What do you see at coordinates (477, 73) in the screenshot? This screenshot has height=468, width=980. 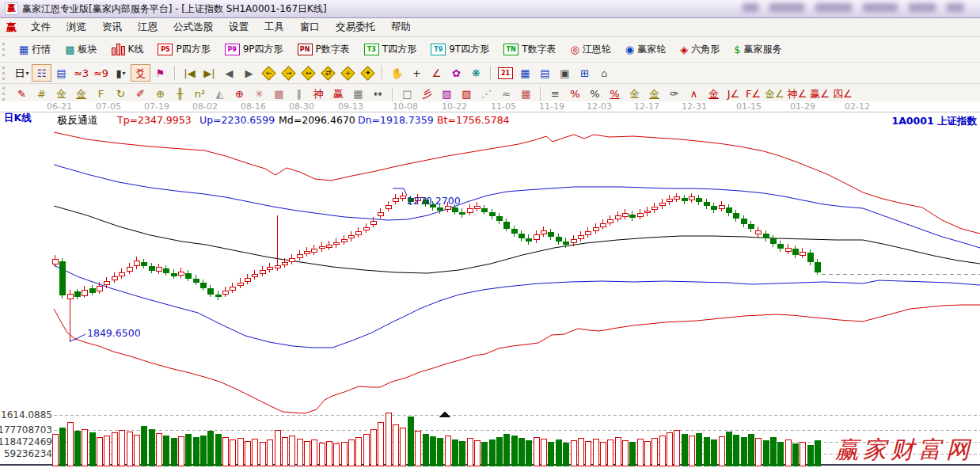 I see `smart-analysis-button: ❋` at bounding box center [477, 73].